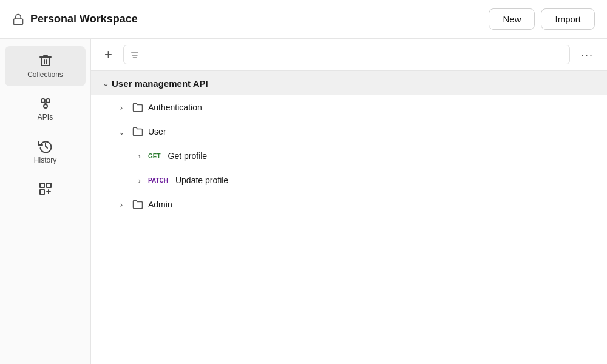  I want to click on more-options-button: ···, so click(588, 55).